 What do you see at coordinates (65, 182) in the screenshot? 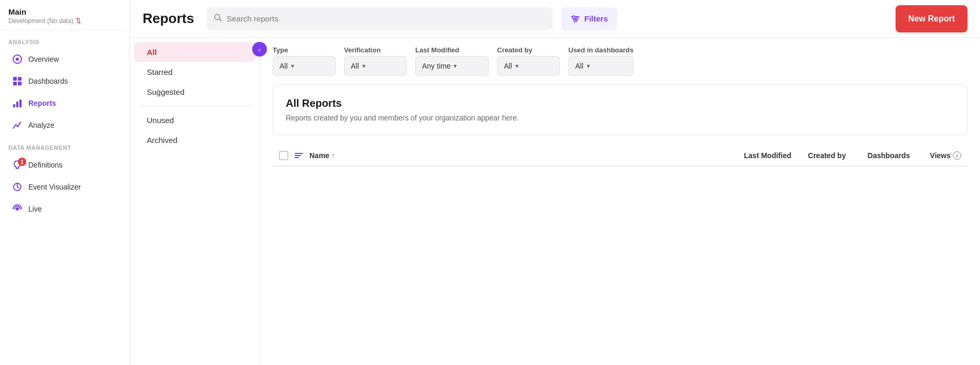
I see `sidebar: Main Development (No data) ⇅ Analysis Ov…` at bounding box center [65, 182].